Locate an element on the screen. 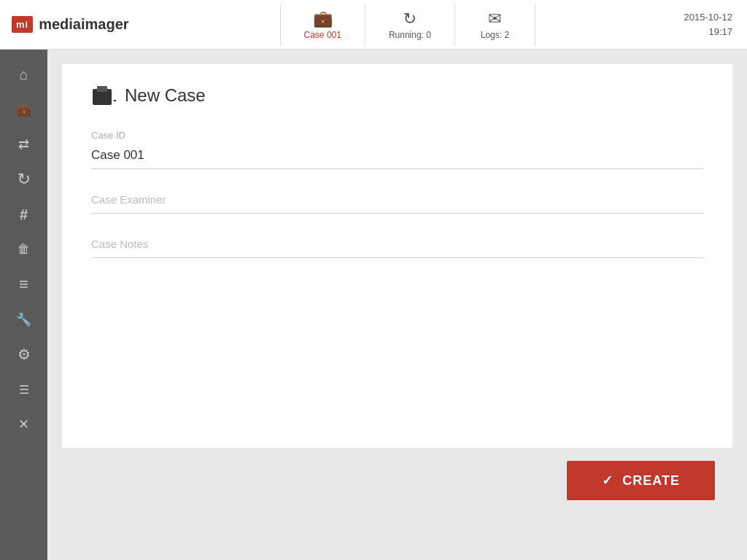 The height and width of the screenshot is (560, 747). sidebar: ⌂ 💼 ⇄ ↺ # 🗑 ≡ 🔧 ⚙ ☰ ✕ is located at coordinates (23, 305).